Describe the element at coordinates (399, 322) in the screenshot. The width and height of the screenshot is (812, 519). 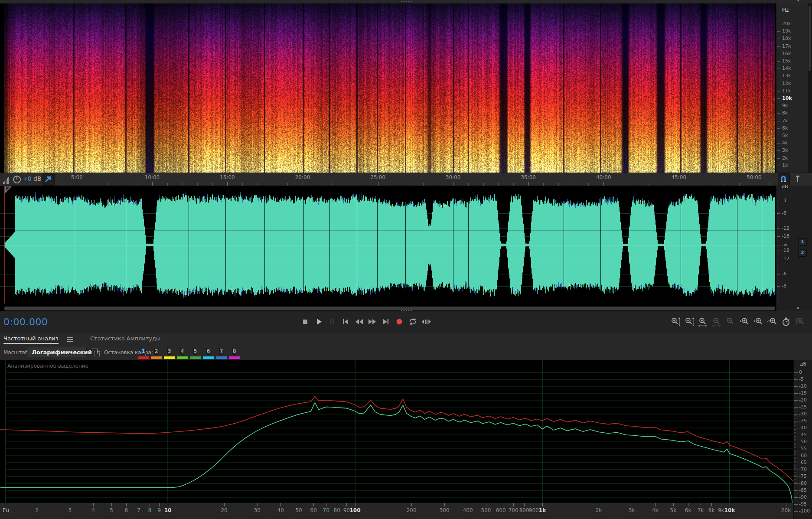
I see `record-button` at that location.